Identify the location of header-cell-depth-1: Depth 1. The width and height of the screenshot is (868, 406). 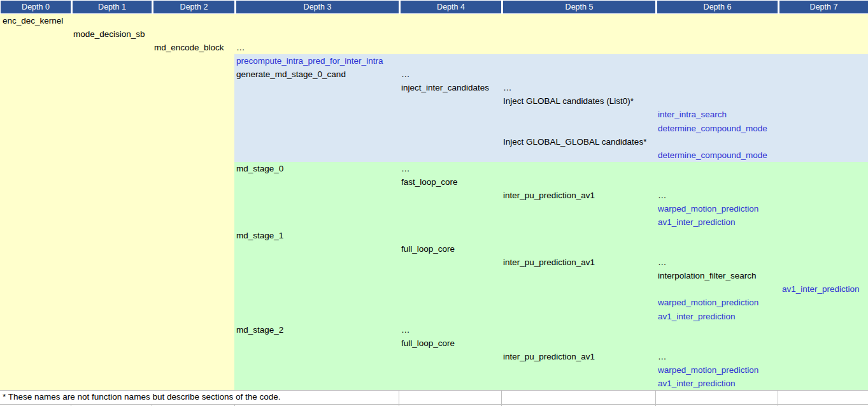
(112, 7).